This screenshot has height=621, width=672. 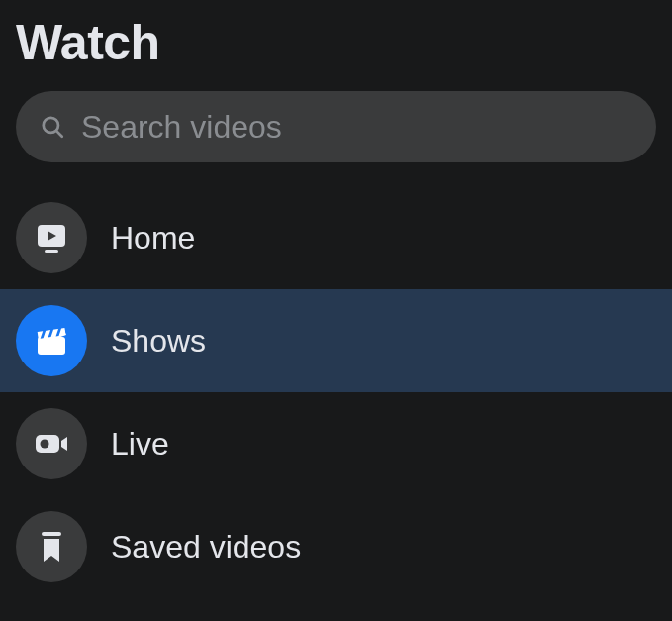 I want to click on home-video-icon, so click(x=51, y=238).